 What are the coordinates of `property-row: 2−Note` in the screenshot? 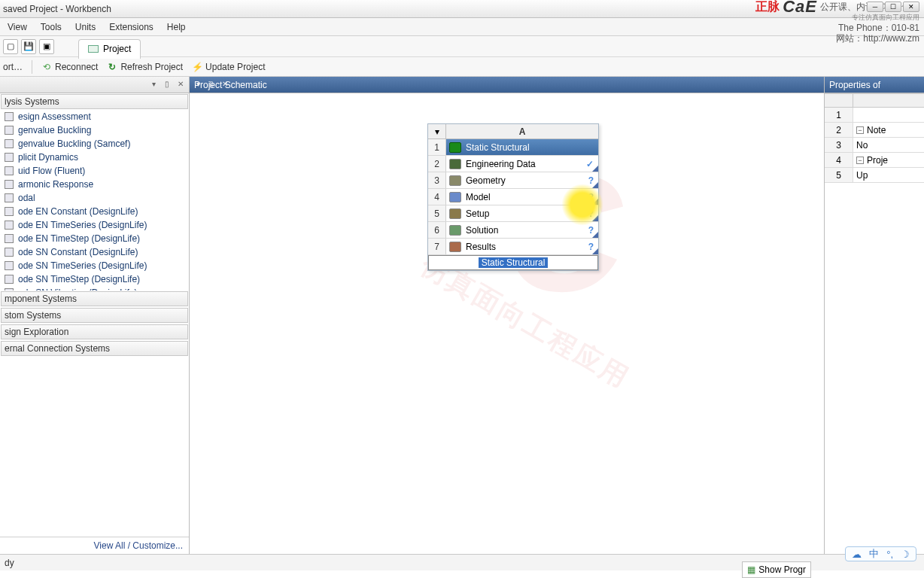 It's located at (874, 130).